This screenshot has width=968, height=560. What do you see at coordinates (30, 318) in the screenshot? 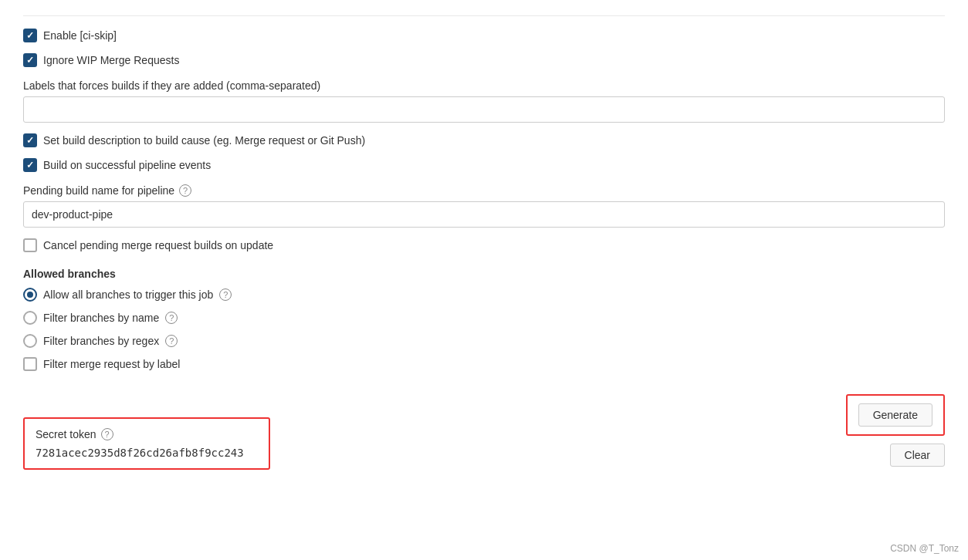
I see `radio-filter-name` at bounding box center [30, 318].